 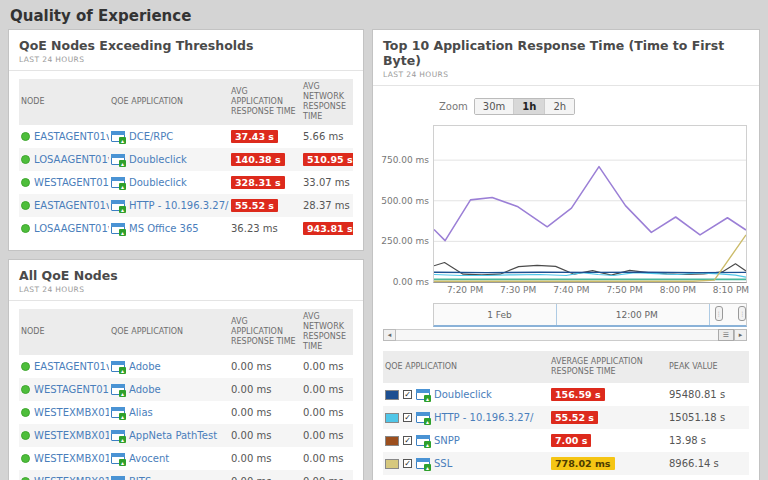 What do you see at coordinates (64, 366) in the screenshot?
I see `node-cell: EASTAGENT01v` at bounding box center [64, 366].